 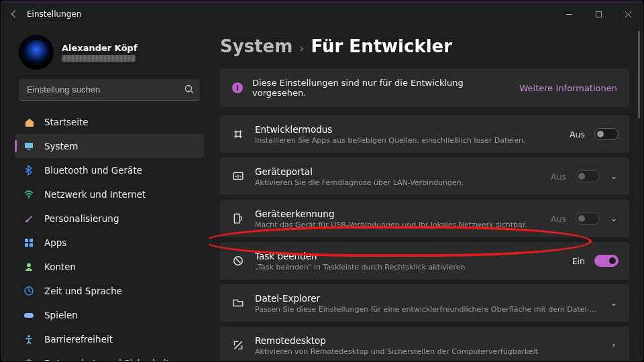 What do you see at coordinates (409, 267) in the screenshot?
I see `row-subtitle: „Task beenden“ in Taskleiste durch Recht…` at bounding box center [409, 267].